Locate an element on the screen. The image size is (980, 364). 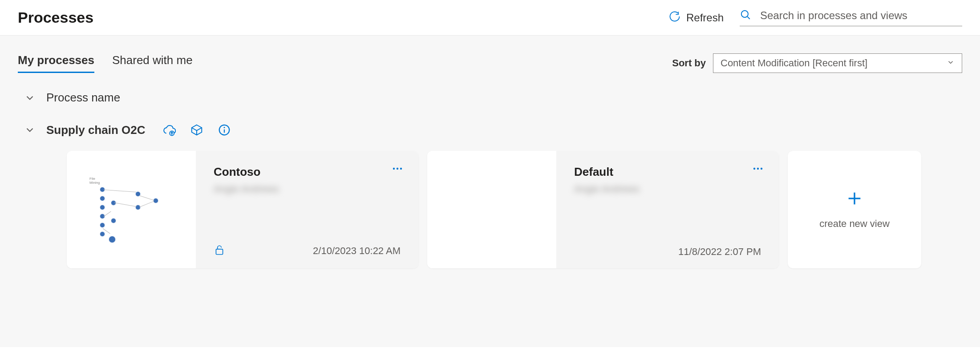
card-date: 2/10/2023 10:22 AM is located at coordinates (357, 251).